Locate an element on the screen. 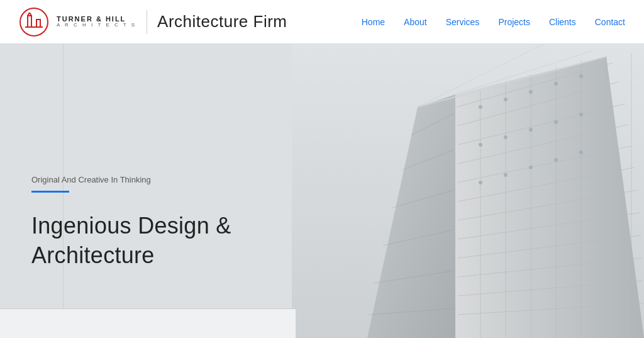 This screenshot has width=644, height=338. logo-divider is located at coordinates (147, 22).